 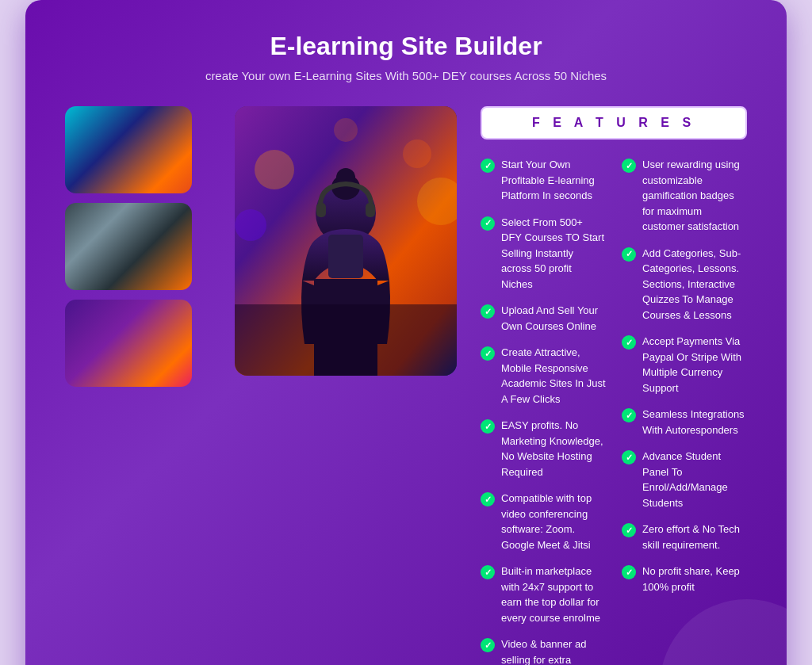 What do you see at coordinates (406, 76) in the screenshot?
I see `page-subtitle: create Your own E-Learning Sites With 50…` at bounding box center [406, 76].